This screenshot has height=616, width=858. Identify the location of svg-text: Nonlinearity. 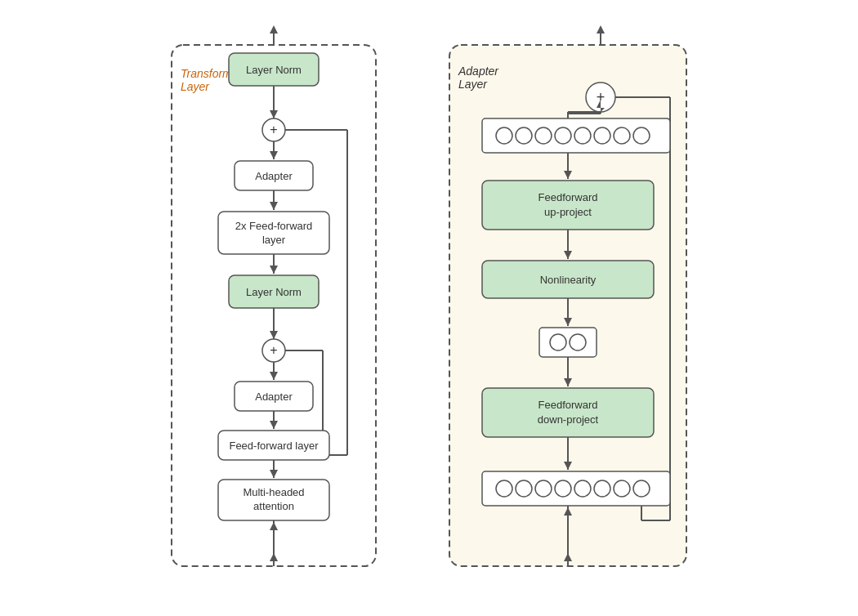
(569, 279).